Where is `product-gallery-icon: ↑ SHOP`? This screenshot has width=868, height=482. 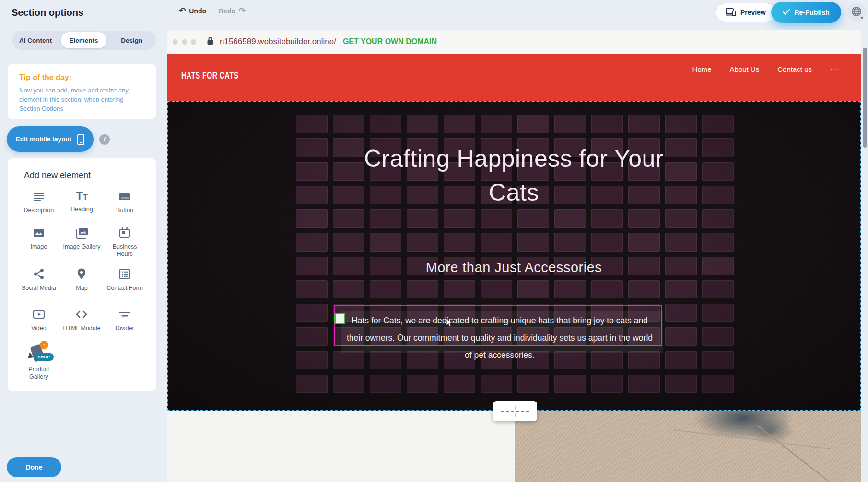 product-gallery-icon: ↑ SHOP is located at coordinates (39, 353).